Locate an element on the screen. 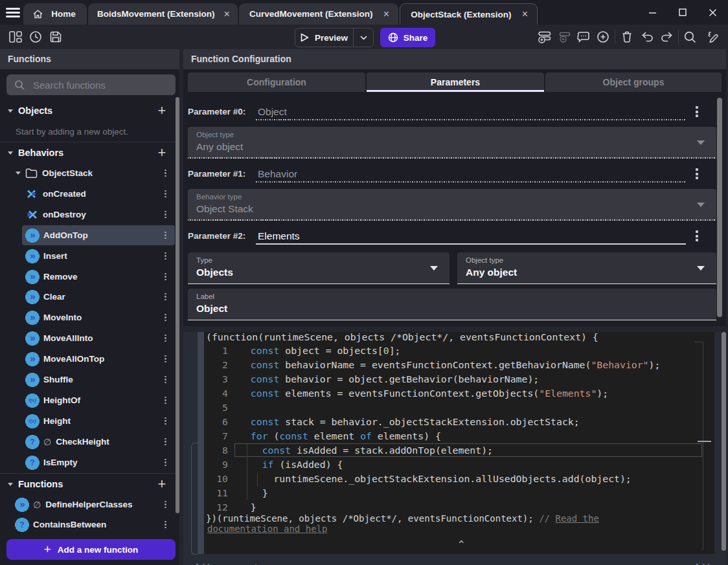 Image resolution: width=728 pixels, height=565 pixels. undo-icon is located at coordinates (648, 38).